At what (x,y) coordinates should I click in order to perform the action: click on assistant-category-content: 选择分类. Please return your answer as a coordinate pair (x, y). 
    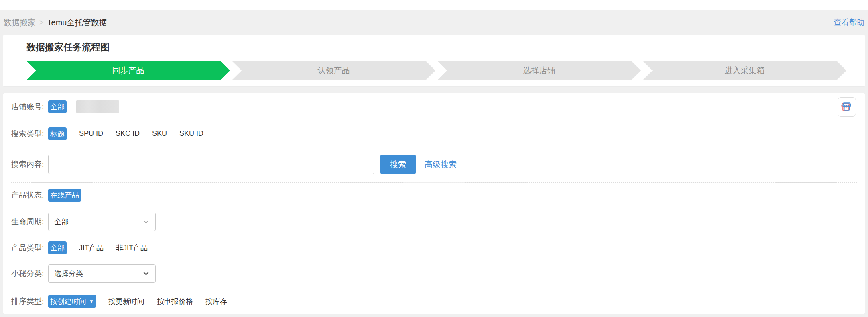
    Looking at the image, I should click on (452, 274).